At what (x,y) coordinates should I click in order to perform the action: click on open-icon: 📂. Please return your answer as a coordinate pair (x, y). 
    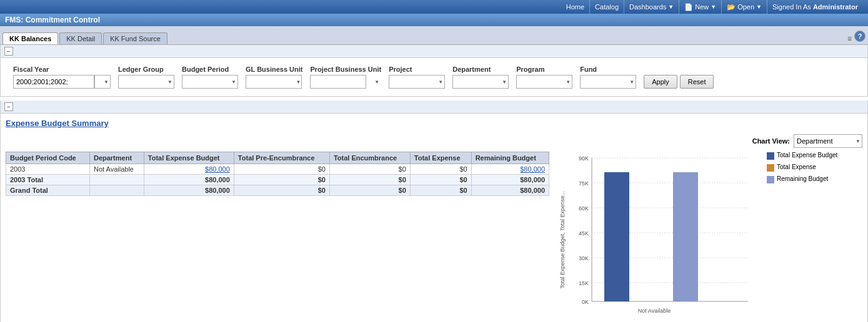
    Looking at the image, I should click on (731, 7).